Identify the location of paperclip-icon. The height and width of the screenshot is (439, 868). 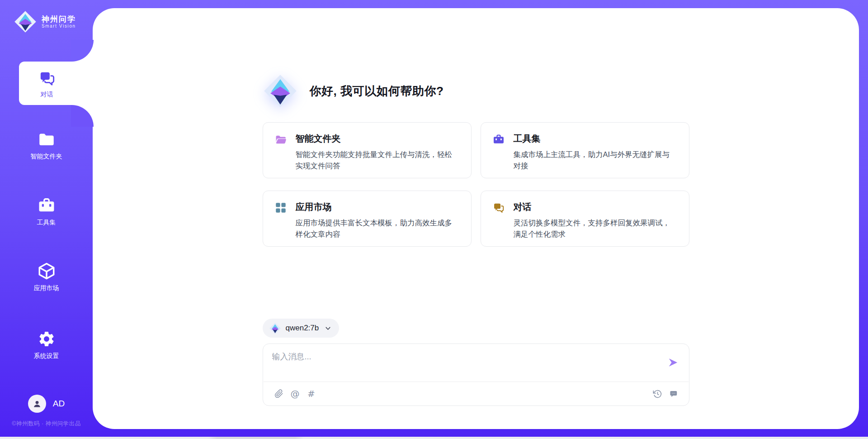
(279, 394).